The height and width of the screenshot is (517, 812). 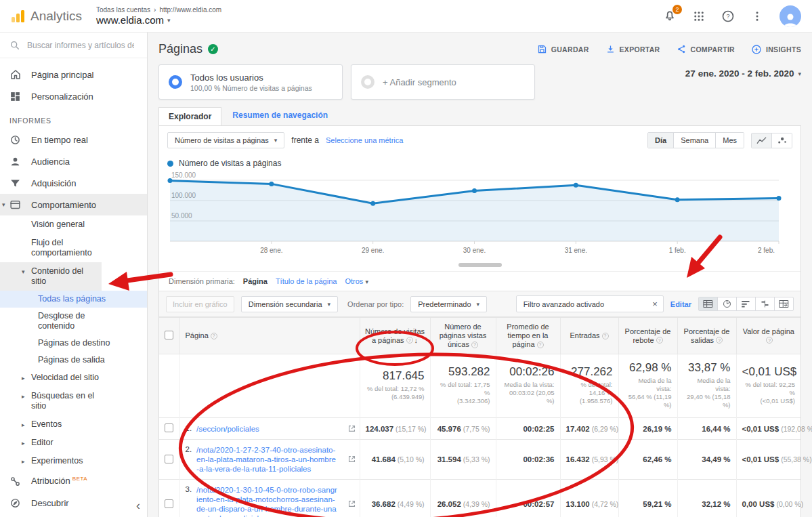 I want to click on sidebar-item-all-pages: Todas las páginas, so click(x=73, y=299).